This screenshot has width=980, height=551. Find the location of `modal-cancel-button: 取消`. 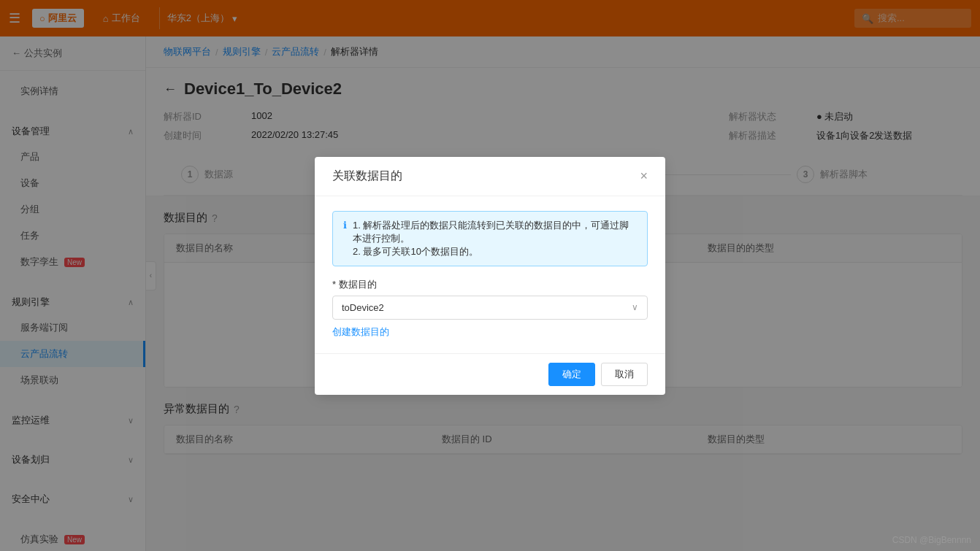

modal-cancel-button: 取消 is located at coordinates (624, 374).